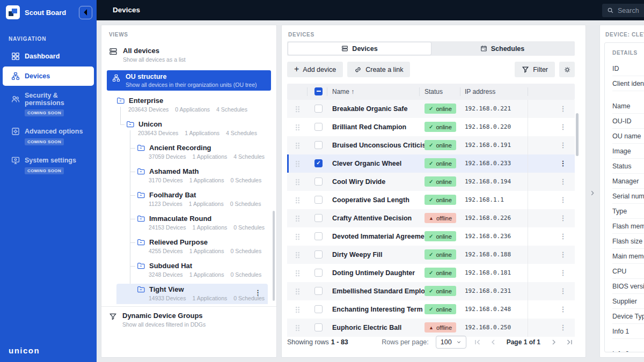  Describe the element at coordinates (187, 107) in the screenshot. I see `ou-tree-node: Enterprise 203643 Devices 0 Applications…` at that location.